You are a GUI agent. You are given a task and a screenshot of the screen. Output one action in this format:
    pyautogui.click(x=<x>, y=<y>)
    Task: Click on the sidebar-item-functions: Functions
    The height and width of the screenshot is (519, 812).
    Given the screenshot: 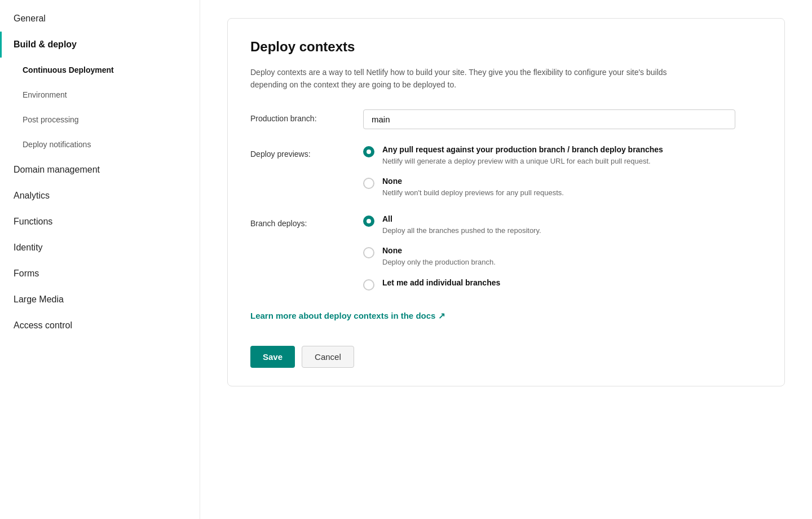 What is the action you would take?
    pyautogui.click(x=100, y=222)
    